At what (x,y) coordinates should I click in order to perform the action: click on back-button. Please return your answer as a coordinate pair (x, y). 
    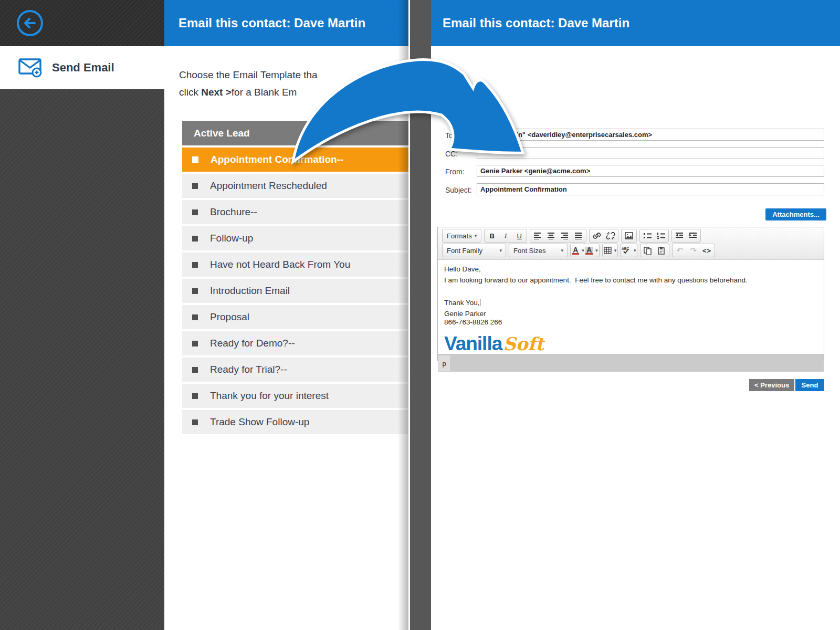
    Looking at the image, I should click on (30, 23).